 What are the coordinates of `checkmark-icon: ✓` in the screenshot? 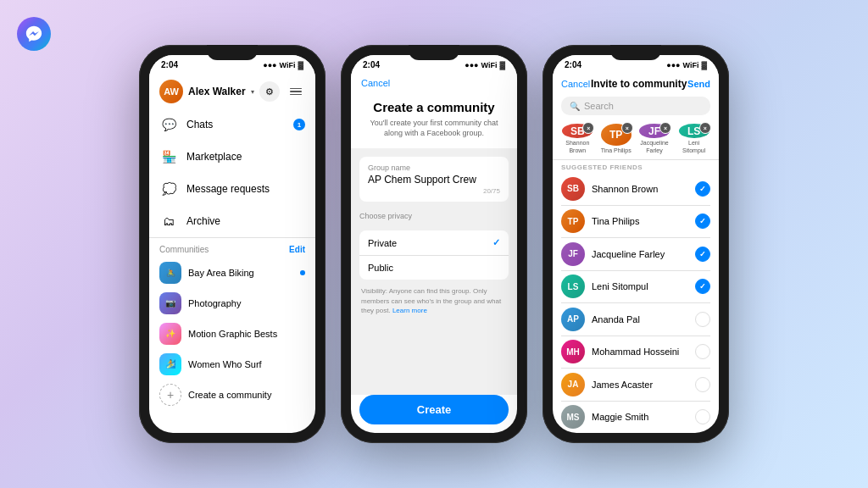 It's located at (497, 242).